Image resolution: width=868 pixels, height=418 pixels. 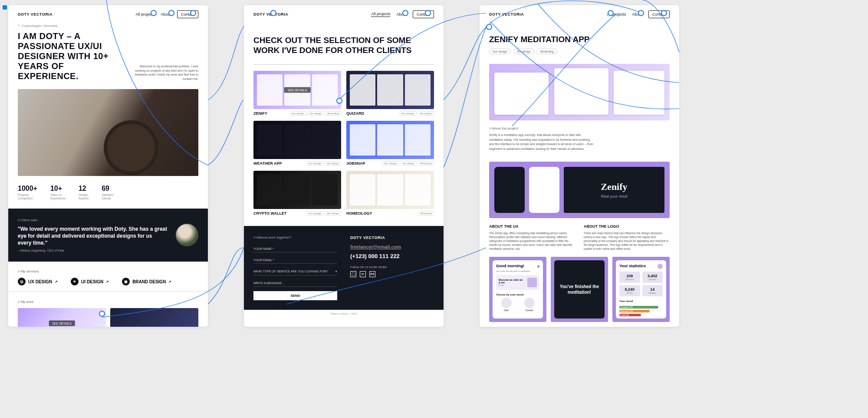 I want to click on project-title: JOBSNAP, so click(x=356, y=163).